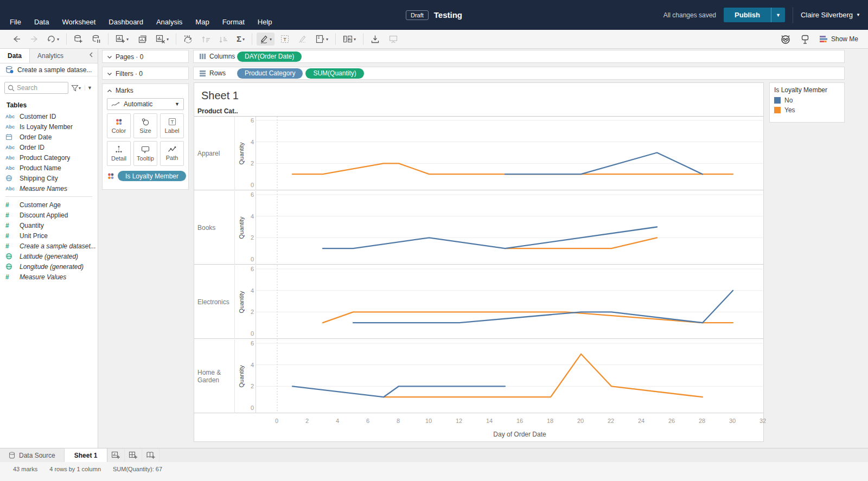 Image resolution: width=868 pixels, height=481 pixels. Describe the element at coordinates (519, 56) in the screenshot. I see `columns-shelf: Columns DAY(Order Date)` at that location.